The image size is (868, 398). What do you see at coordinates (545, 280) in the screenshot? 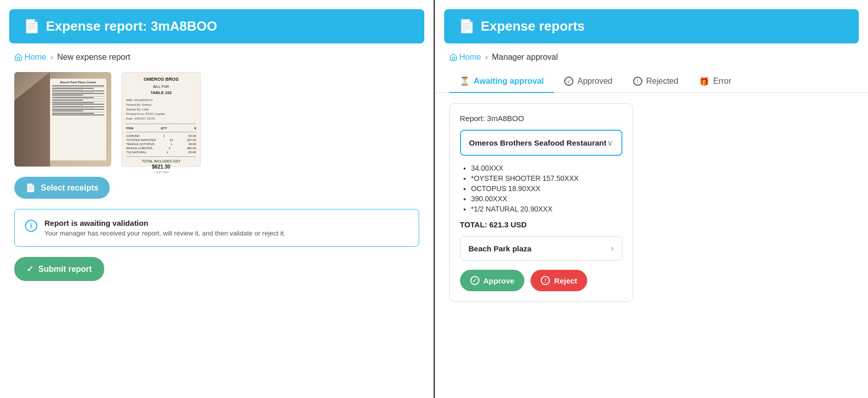
I see `reject-icon: !` at bounding box center [545, 280].